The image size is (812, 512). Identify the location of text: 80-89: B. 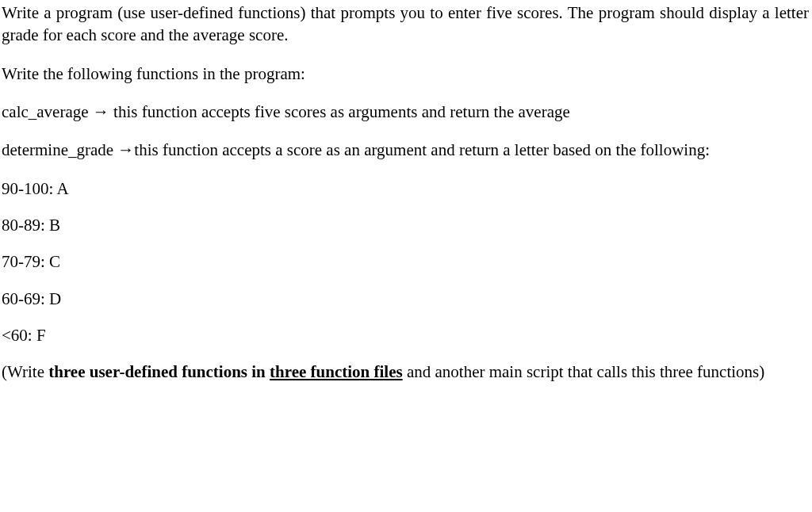
(31, 225).